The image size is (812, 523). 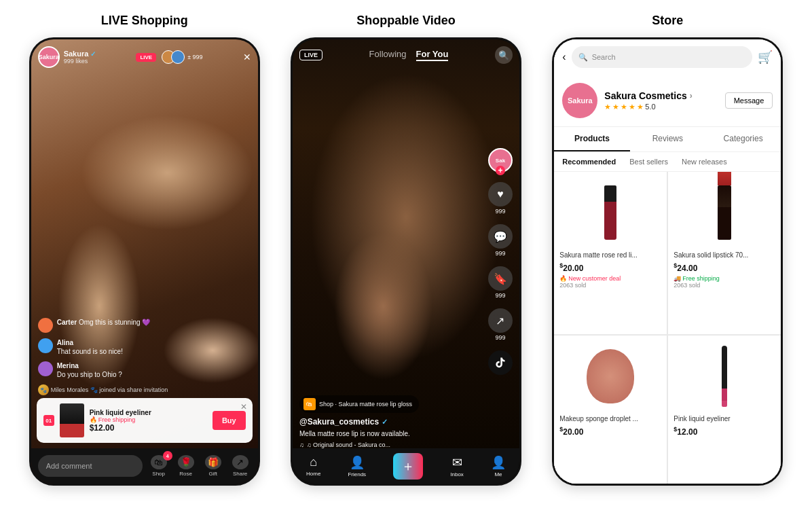 I want to click on nav-me: 👤 Me, so click(x=498, y=466).